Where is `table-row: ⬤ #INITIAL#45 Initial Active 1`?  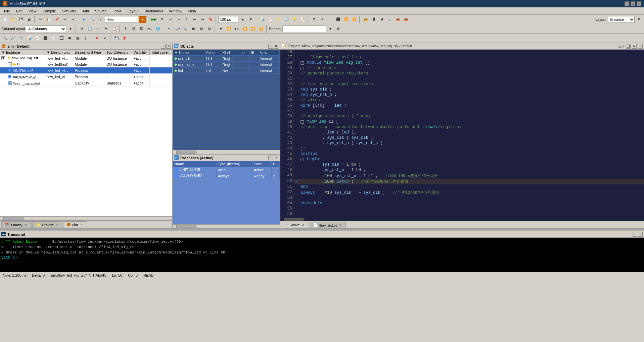
table-row: ⬤ #INITIAL#45 Initial Active 1 is located at coordinates (226, 170).